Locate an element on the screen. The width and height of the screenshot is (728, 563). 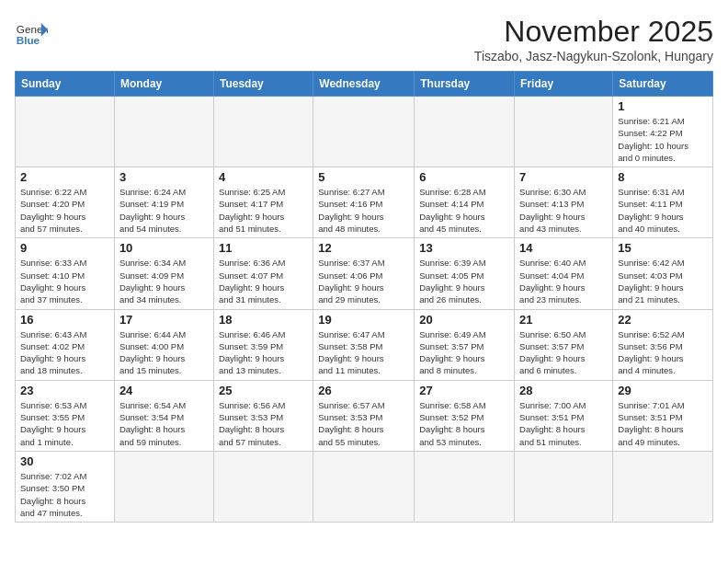
day-info: Sunrise: 7:02 AM Sunset: 3:50 PM Dayligh… is located at coordinates (64, 495).